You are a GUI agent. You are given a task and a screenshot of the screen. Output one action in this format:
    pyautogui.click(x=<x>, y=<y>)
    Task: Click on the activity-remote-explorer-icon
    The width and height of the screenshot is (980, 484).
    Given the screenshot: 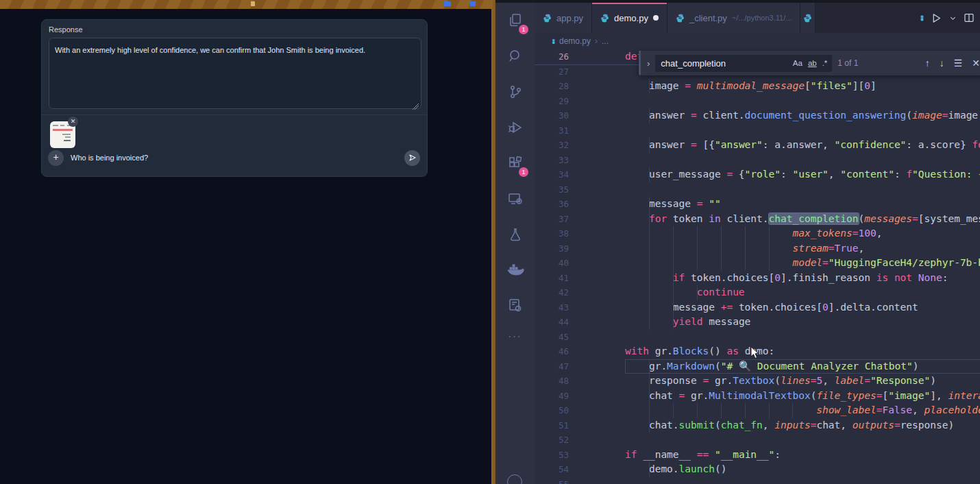 What is the action you would take?
    pyautogui.click(x=515, y=199)
    